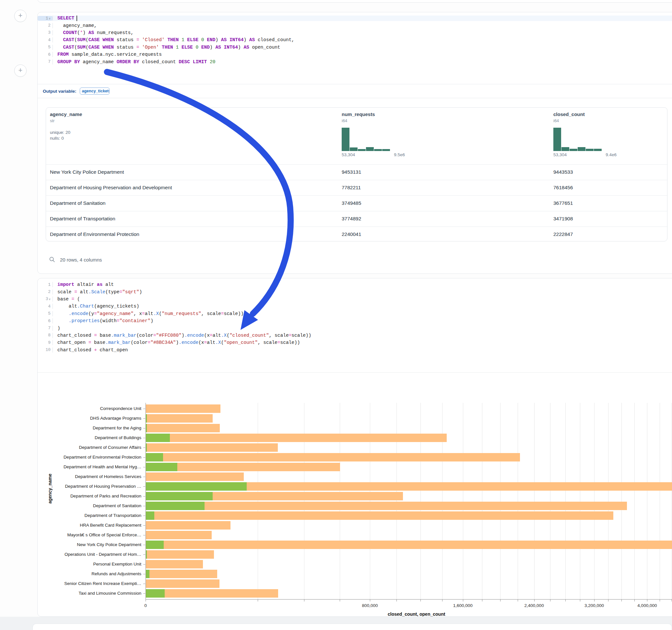 Image resolution: width=672 pixels, height=630 pixels. Describe the element at coordinates (81, 260) in the screenshot. I see `table-row-count: 20 rows, 4 columns` at that location.